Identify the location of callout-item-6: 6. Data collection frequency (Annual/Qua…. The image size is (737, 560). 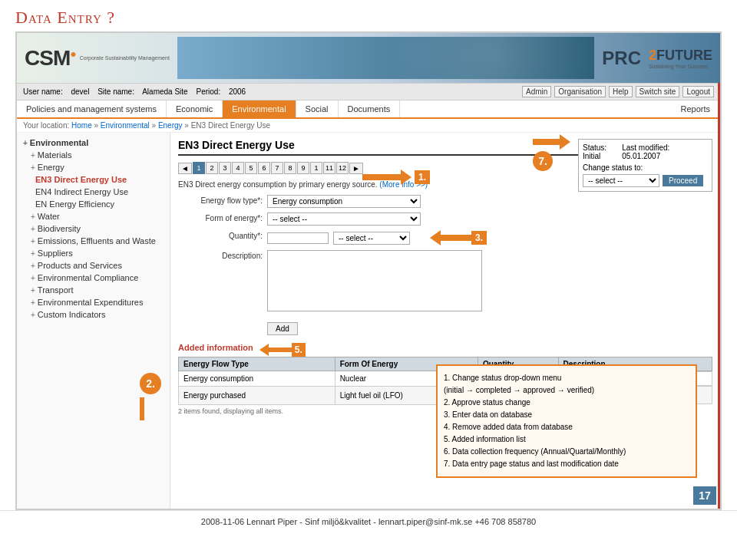
(567, 452).